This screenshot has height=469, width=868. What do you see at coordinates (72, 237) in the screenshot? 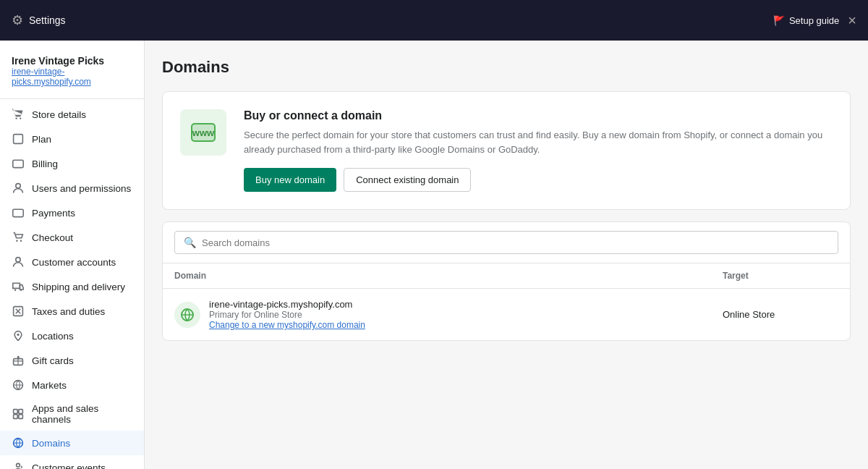
I see `sidebar-item-checkout: Checkout` at bounding box center [72, 237].